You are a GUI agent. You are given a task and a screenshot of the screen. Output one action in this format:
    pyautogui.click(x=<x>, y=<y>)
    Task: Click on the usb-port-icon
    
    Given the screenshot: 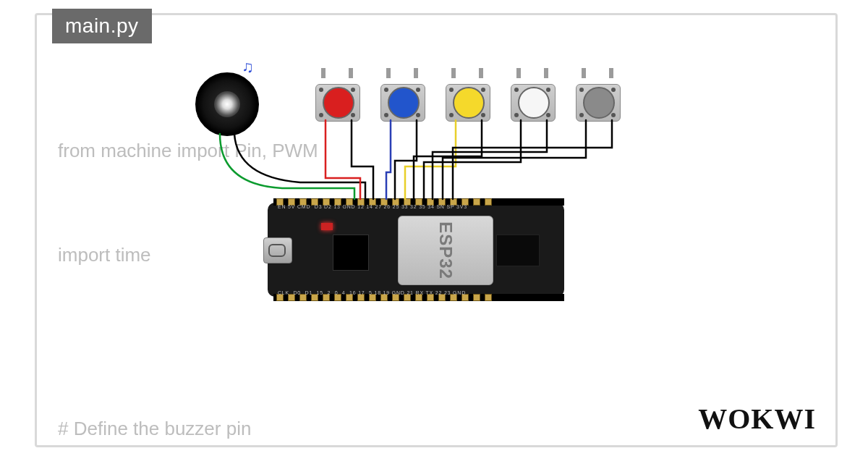 What is the action you would take?
    pyautogui.click(x=278, y=250)
    